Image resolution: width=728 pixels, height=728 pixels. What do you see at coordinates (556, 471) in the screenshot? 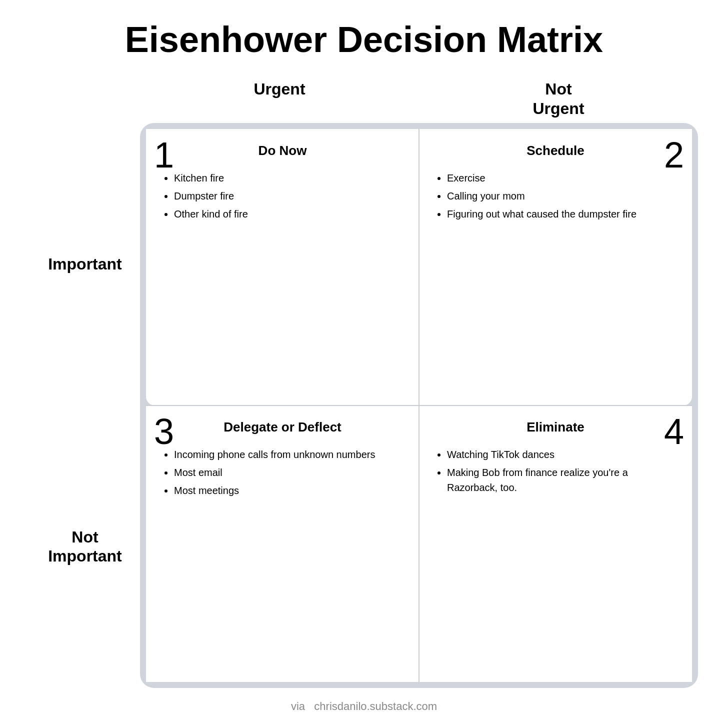
I see `q4-list: Watching TikTok dances Making Bob from f…` at bounding box center [556, 471].